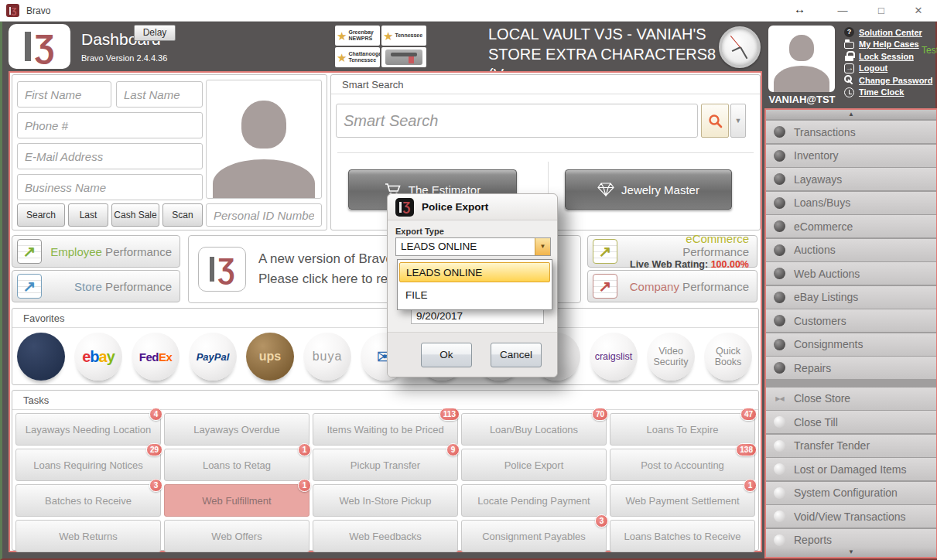  What do you see at coordinates (682, 536) in the screenshot?
I see `task-button: Loans Batches to Receive` at bounding box center [682, 536].